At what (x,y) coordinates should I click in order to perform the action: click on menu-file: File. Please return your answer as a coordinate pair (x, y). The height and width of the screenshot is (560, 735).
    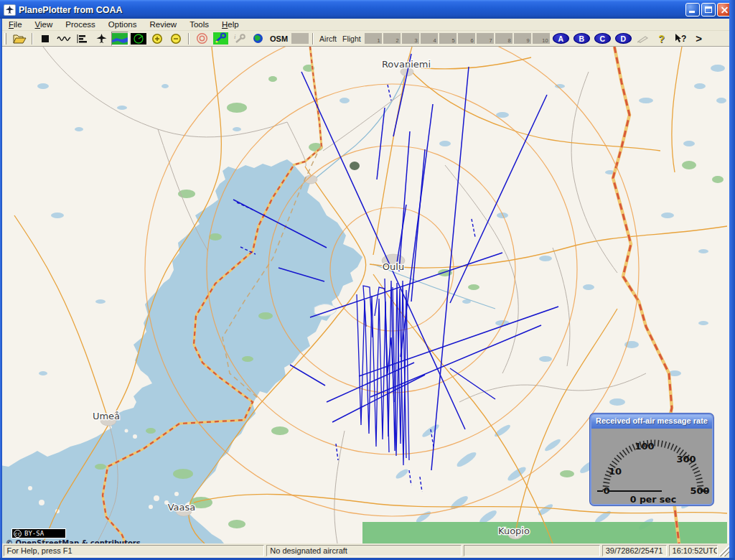
    Looking at the image, I should click on (16, 24).